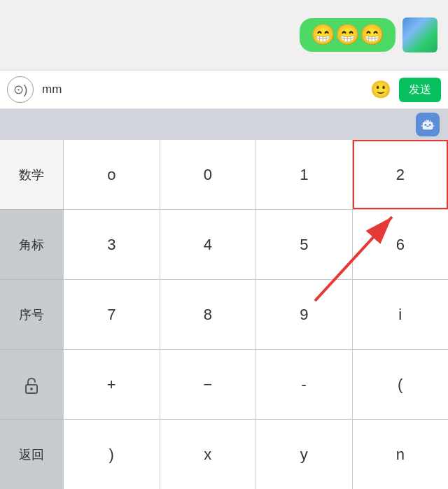  What do you see at coordinates (381, 90) in the screenshot?
I see `emoji-icon: 🙂` at bounding box center [381, 90].